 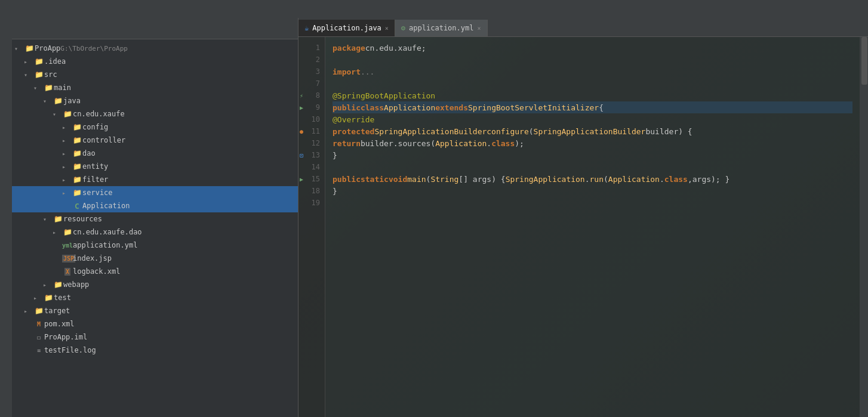 What do you see at coordinates (155, 206) in the screenshot?
I see `tree-item-application: CApplication` at bounding box center [155, 206].